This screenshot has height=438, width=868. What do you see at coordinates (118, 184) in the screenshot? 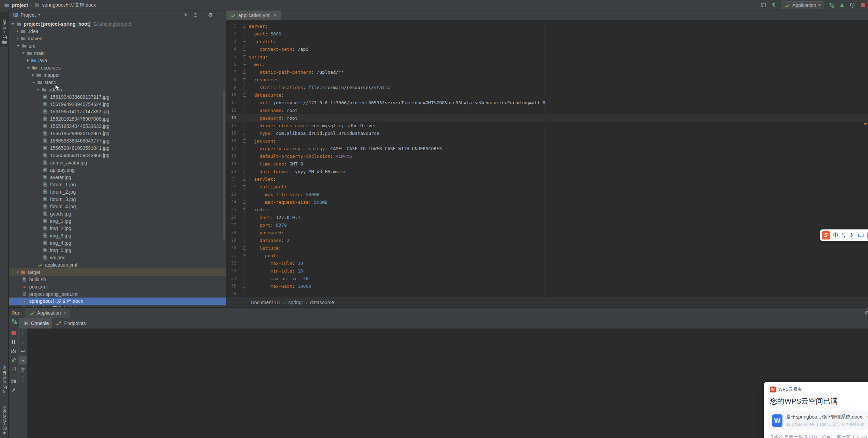
I see `tree-row-forum_1.jpg: forum_1.jpg` at bounding box center [118, 184].